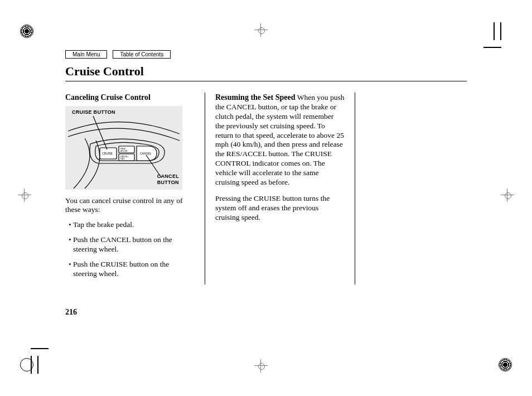 This screenshot has width=532, height=396. What do you see at coordinates (266, 55) in the screenshot?
I see `nav-buttons: Main Menu Table of Contents` at bounding box center [266, 55].